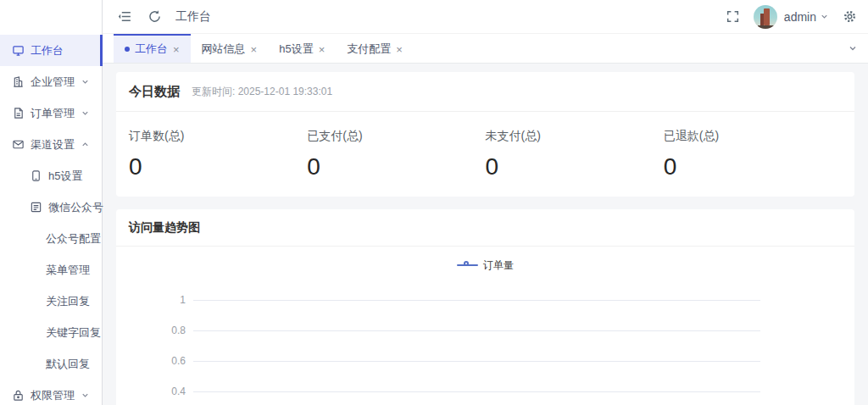 The width and height of the screenshot is (868, 405). Describe the element at coordinates (485, 300) in the screenshot. I see `gridline-row: 1` at that location.